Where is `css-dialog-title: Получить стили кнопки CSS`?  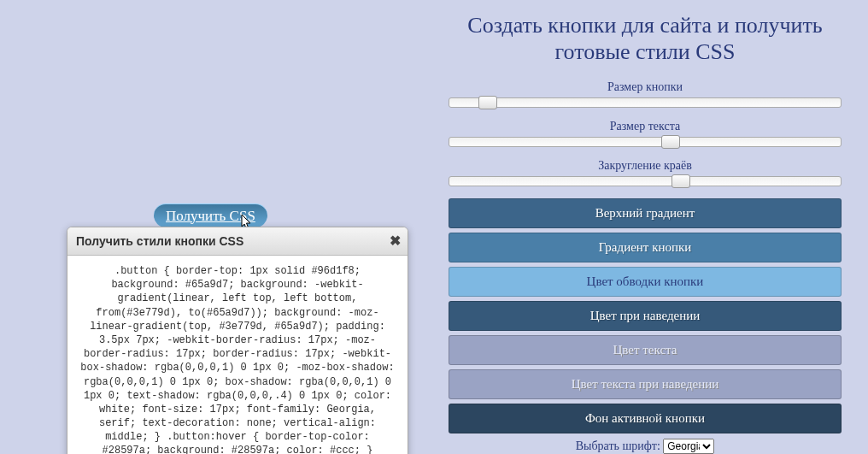
css-dialog-title: Получить стили кнопки CSS is located at coordinates (160, 241).